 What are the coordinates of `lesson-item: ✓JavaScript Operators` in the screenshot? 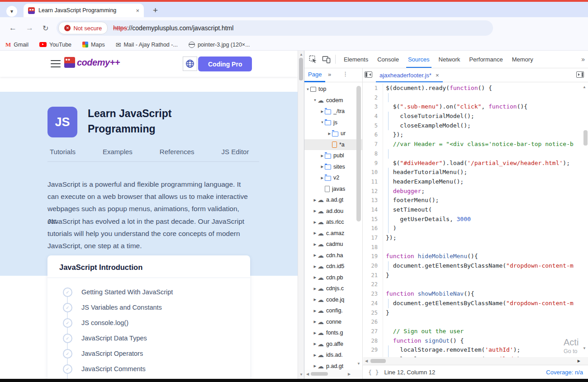 It's located at (156, 354).